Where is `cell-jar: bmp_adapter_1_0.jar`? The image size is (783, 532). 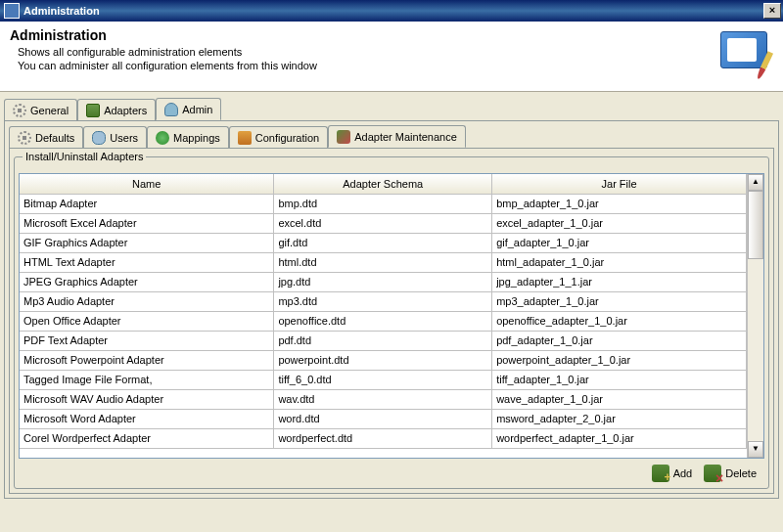 cell-jar: bmp_adapter_1_0.jar is located at coordinates (620, 203).